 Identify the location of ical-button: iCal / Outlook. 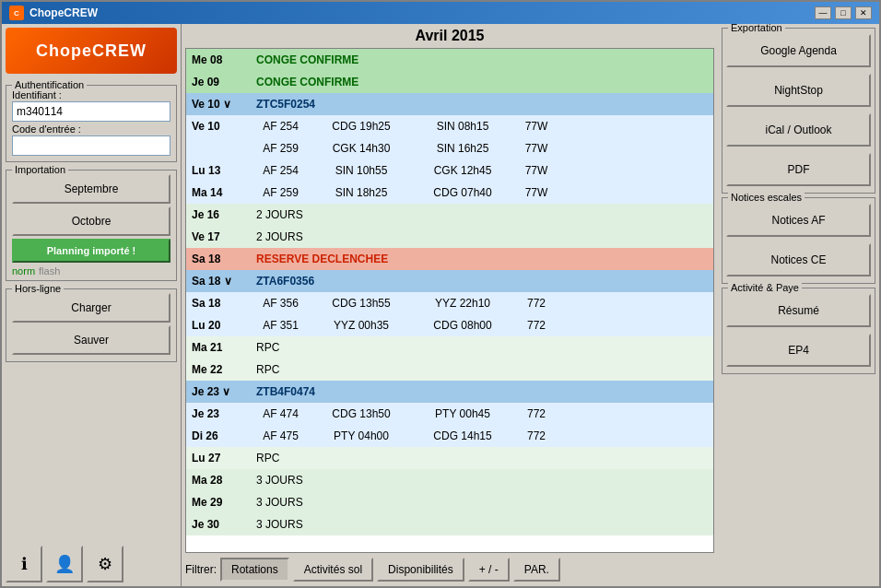
(798, 130).